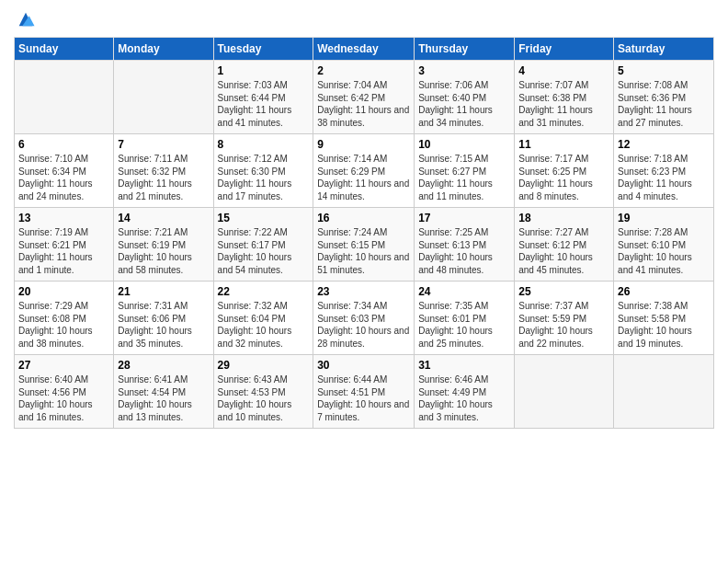  What do you see at coordinates (26, 19) in the screenshot?
I see `logo-icon` at bounding box center [26, 19].